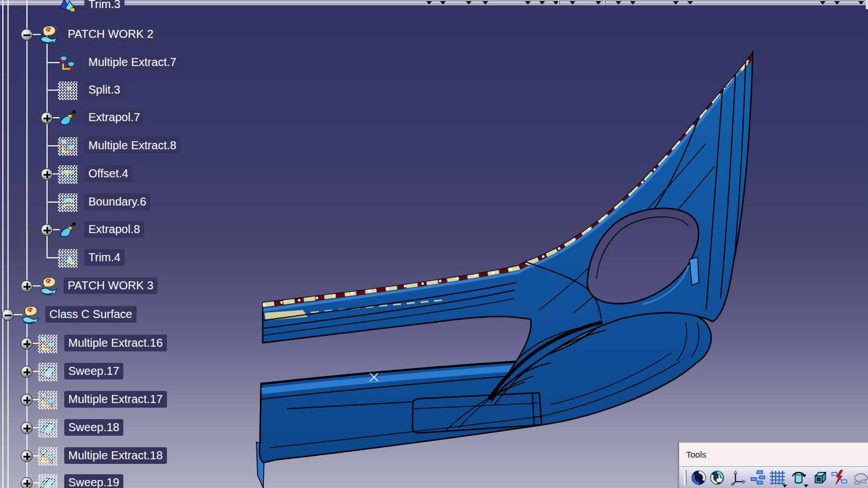  I want to click on tree-item-trim-4: Trim.4, so click(104, 257).